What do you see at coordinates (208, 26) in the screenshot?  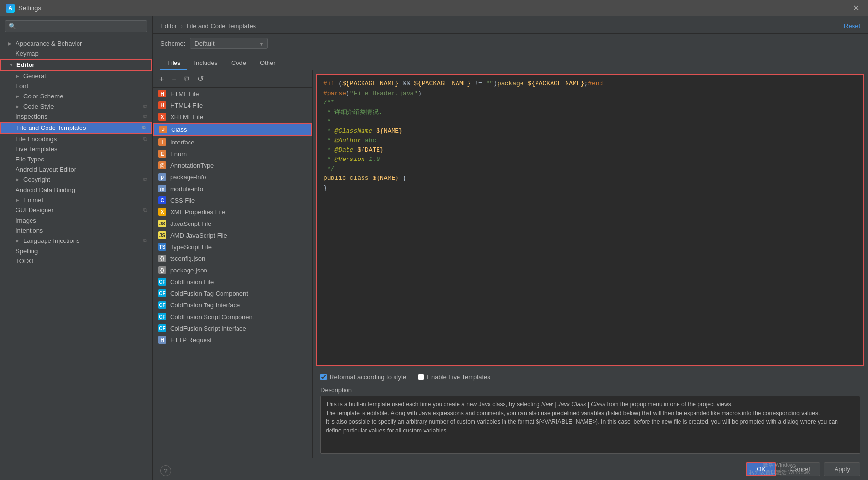 I see `breadcrumb: Editor › File and Code Templates` at bounding box center [208, 26].